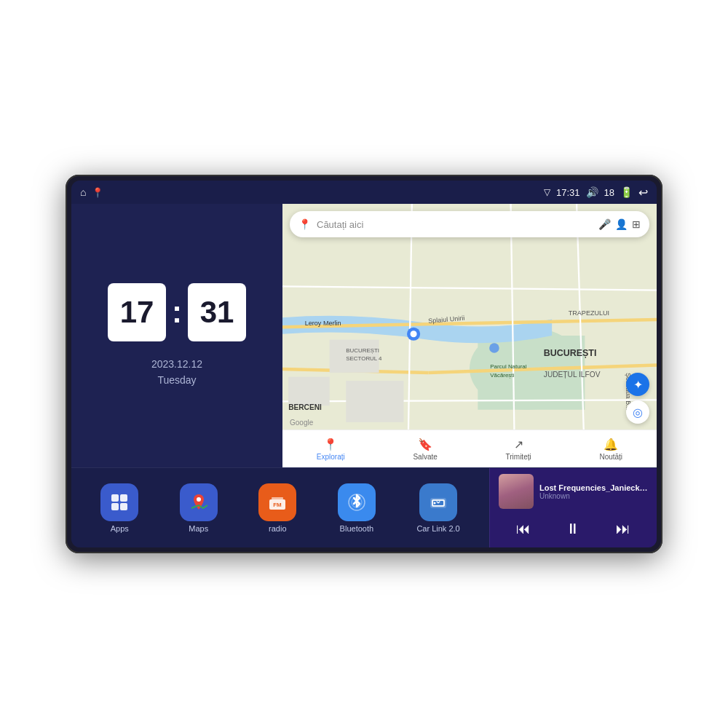  Describe the element at coordinates (574, 491) in the screenshot. I see `music-info: Lost Frequencies_Janieck Devy-... Unknow…` at that location.